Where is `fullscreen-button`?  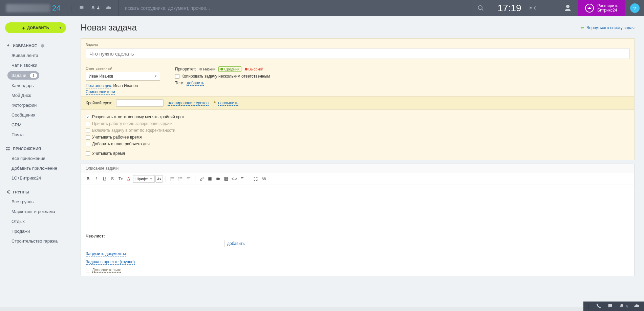 fullscreen-button is located at coordinates (256, 179).